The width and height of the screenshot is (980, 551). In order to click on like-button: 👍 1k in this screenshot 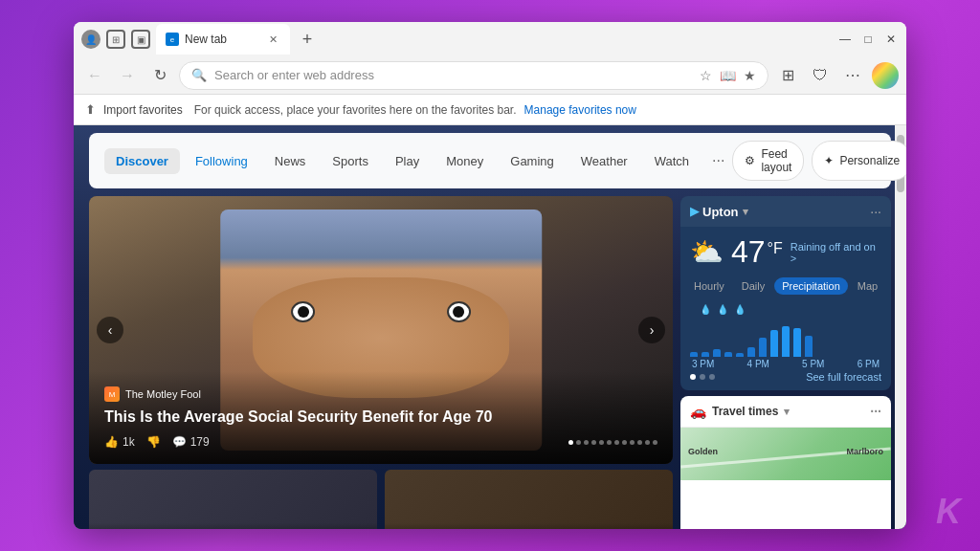, I will do `click(120, 442)`.